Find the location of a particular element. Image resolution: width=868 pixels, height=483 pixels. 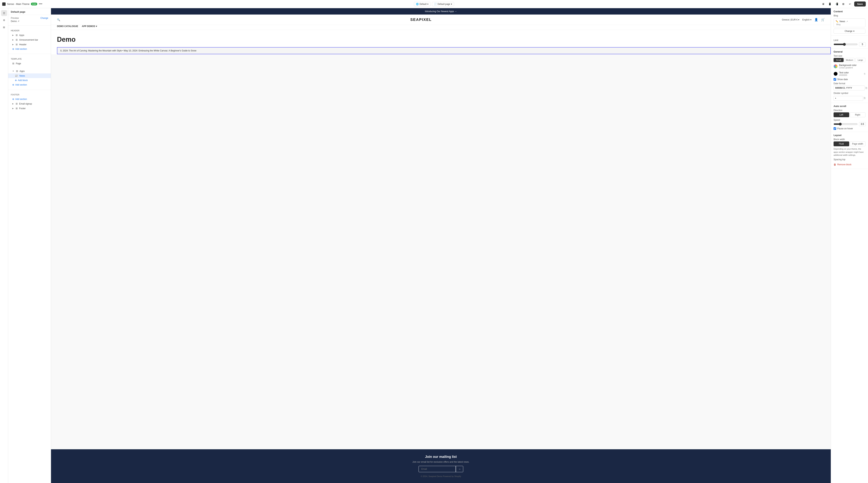

direction-row: Left Right is located at coordinates (849, 115).